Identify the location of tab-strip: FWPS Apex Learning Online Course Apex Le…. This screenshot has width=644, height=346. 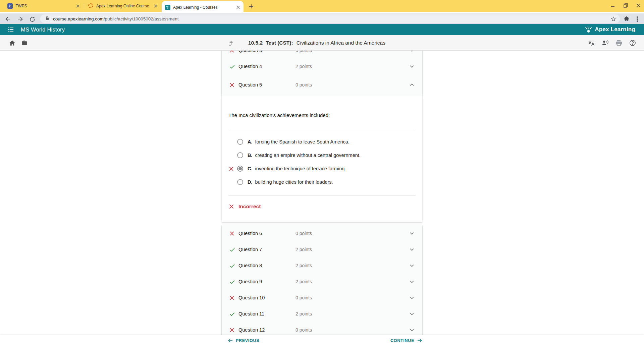
(322, 6).